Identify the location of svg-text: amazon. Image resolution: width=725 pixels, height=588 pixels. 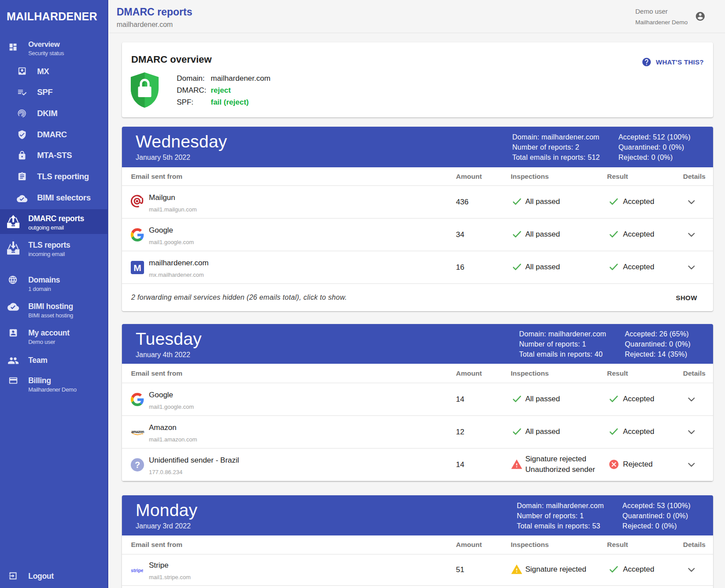
(138, 432).